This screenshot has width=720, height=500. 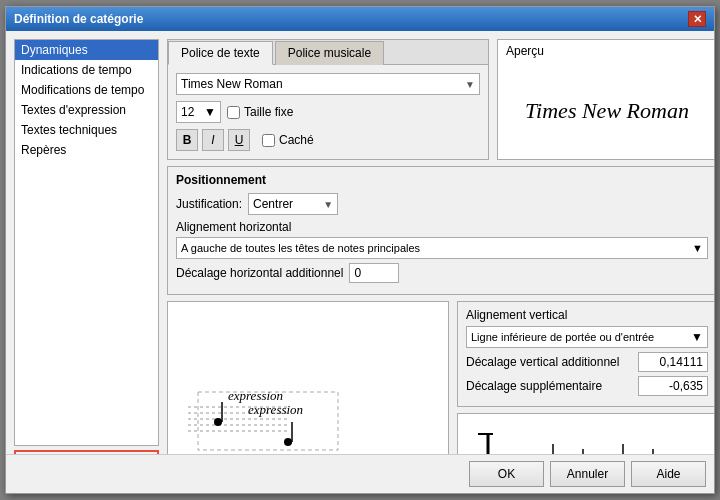 What do you see at coordinates (328, 100) in the screenshot?
I see `font-panel: Police de texte Police musicale Times Ne…` at bounding box center [328, 100].